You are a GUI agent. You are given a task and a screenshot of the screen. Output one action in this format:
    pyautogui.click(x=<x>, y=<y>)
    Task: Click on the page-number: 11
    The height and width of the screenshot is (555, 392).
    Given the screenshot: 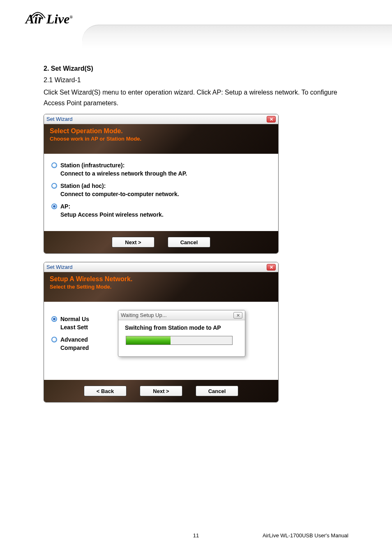 What is the action you would take?
    pyautogui.click(x=196, y=535)
    